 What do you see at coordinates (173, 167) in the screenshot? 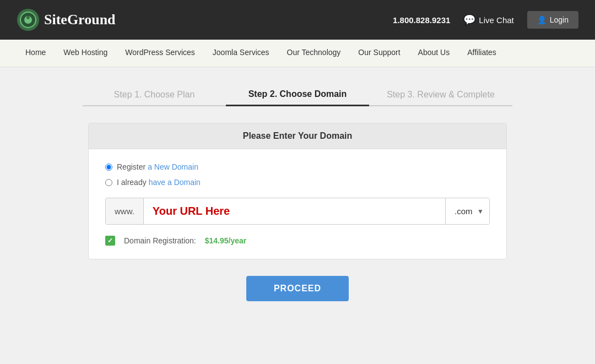
I see `radio-new-domain-link: a New Domain` at bounding box center [173, 167].